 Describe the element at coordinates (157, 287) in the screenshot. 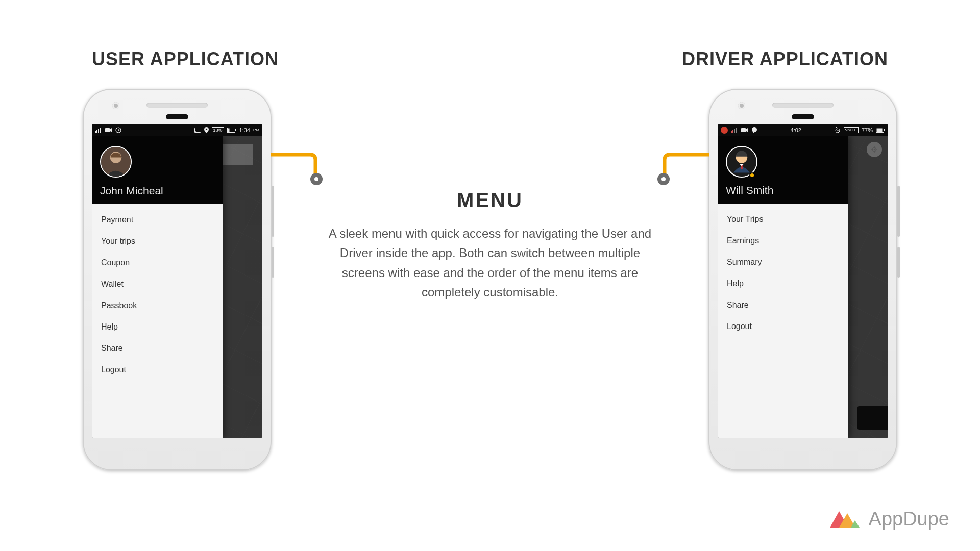

I see `user-side-menu: John Micheal Payment Your trips Coupon W…` at that location.